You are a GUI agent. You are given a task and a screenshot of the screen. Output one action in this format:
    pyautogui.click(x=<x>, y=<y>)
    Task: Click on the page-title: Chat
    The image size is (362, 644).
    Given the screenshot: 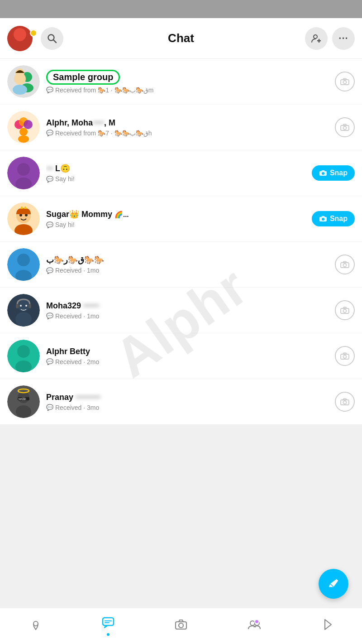 What is the action you would take?
    pyautogui.click(x=181, y=38)
    